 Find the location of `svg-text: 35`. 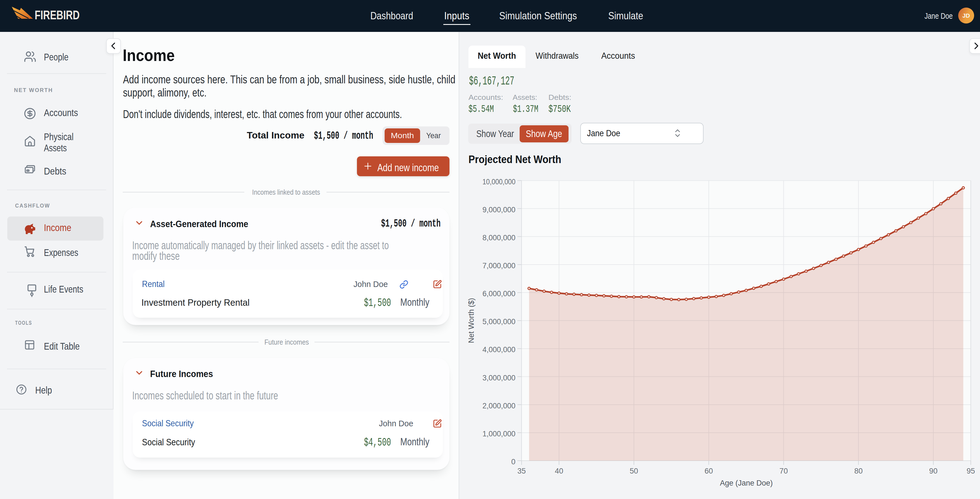

svg-text: 35 is located at coordinates (522, 471).